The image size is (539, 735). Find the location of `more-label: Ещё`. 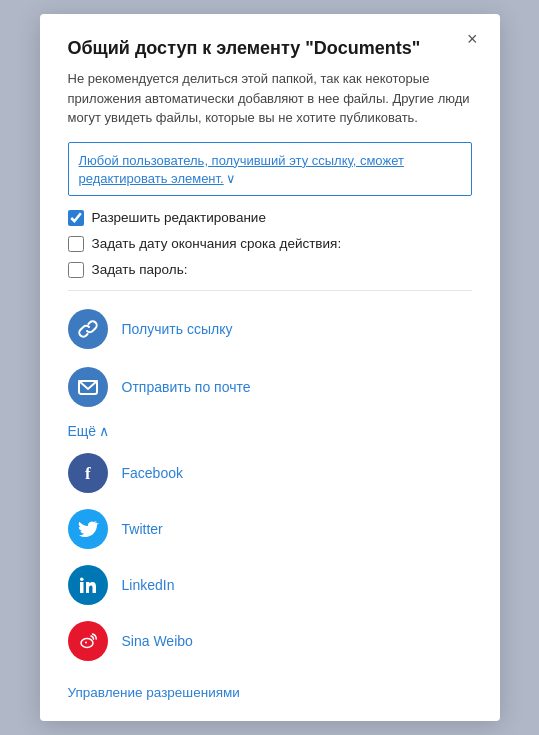

more-label: Ещё is located at coordinates (82, 431).